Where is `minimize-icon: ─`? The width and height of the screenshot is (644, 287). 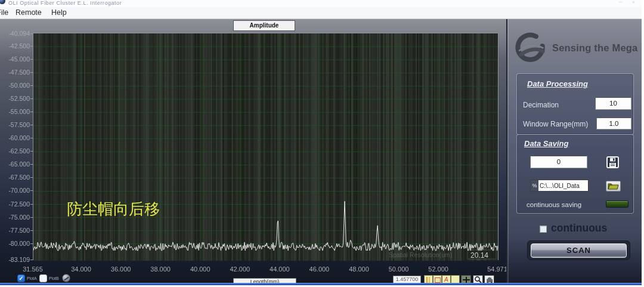 minimize-icon: ─ is located at coordinates (621, 2).